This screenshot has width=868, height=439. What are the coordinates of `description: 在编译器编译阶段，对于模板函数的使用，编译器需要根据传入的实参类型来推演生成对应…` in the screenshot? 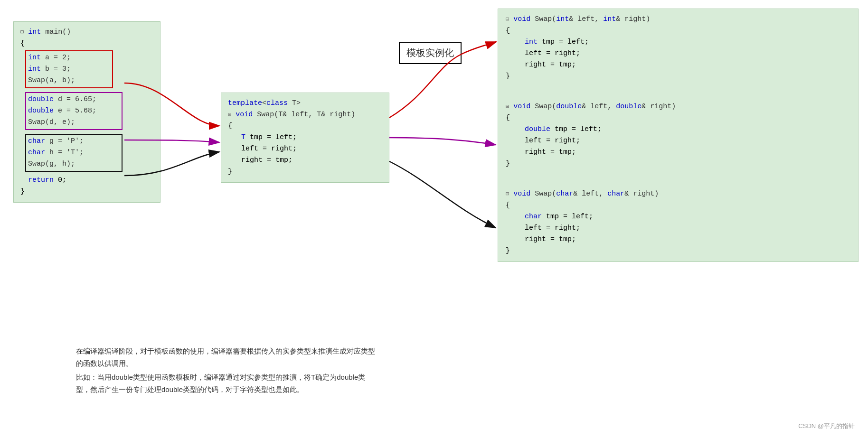 It's located at (226, 371).